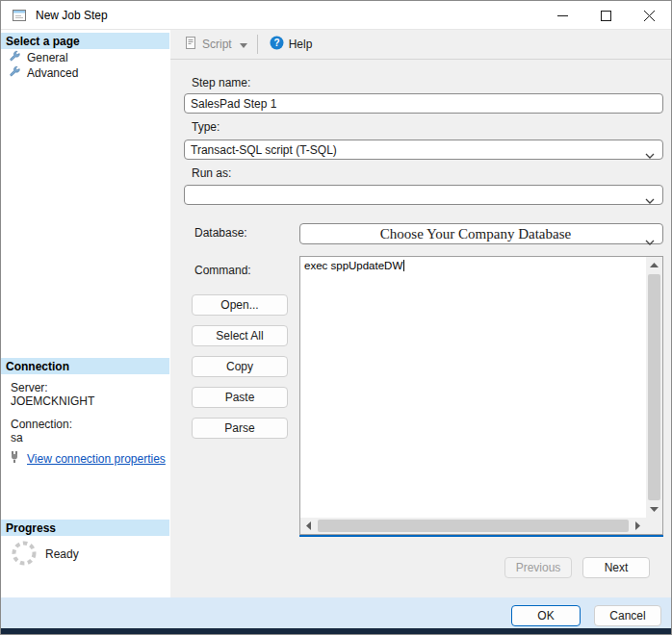 The image size is (672, 635). What do you see at coordinates (85, 366) in the screenshot?
I see `connection-header: Connection` at bounding box center [85, 366].